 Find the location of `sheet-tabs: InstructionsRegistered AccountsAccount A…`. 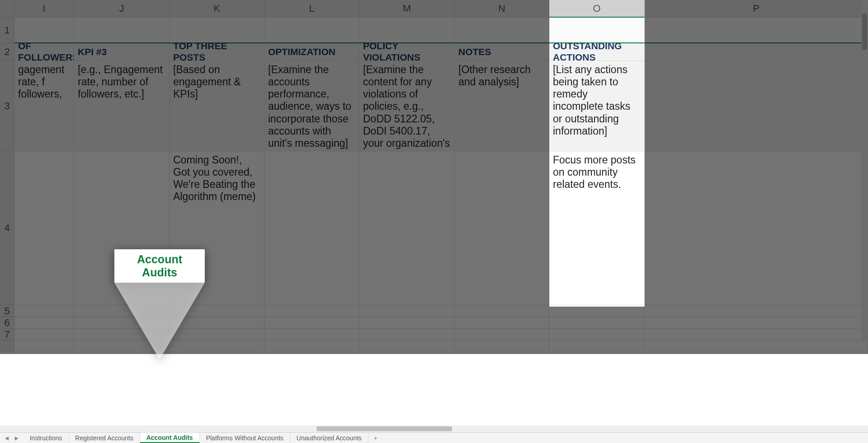

sheet-tabs: InstructionsRegistered AccountsAccount A… is located at coordinates (196, 438).